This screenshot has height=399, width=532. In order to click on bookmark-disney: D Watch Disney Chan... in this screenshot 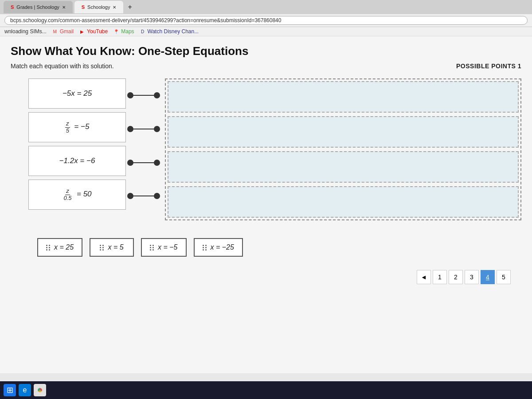, I will do `click(169, 31)`.